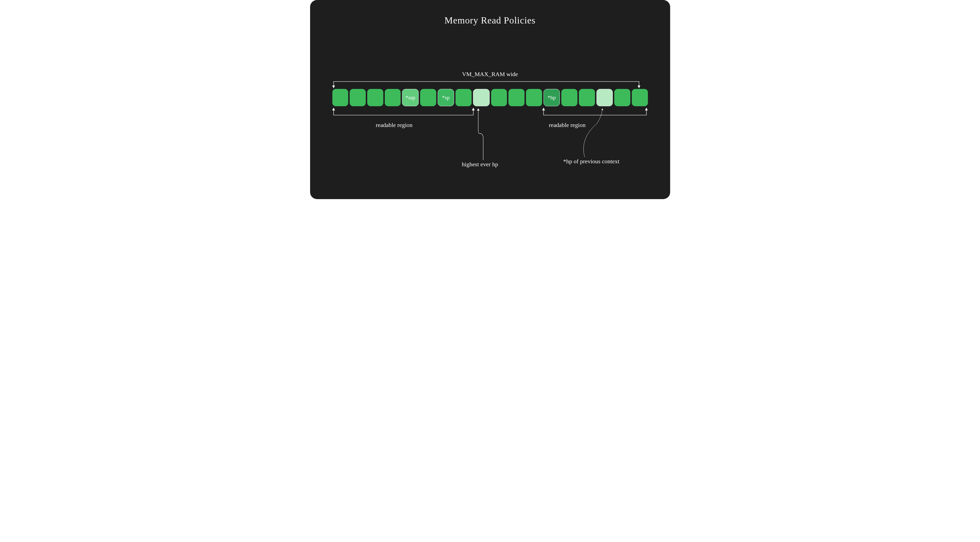 The image size is (980, 542). What do you see at coordinates (480, 164) in the screenshot?
I see `label-highest-ever-hp: highest ever hp` at bounding box center [480, 164].